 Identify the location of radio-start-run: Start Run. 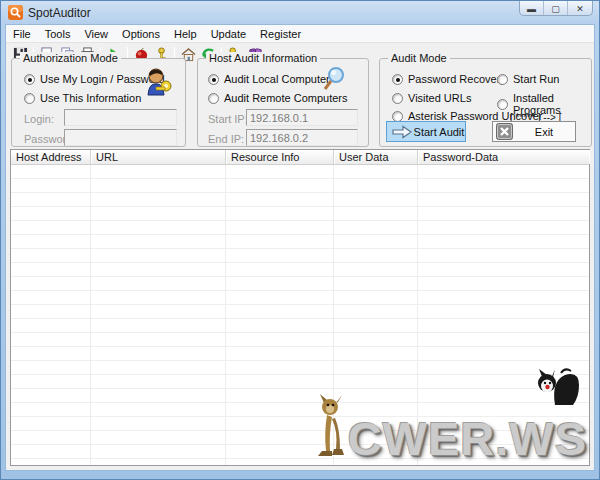
(528, 79).